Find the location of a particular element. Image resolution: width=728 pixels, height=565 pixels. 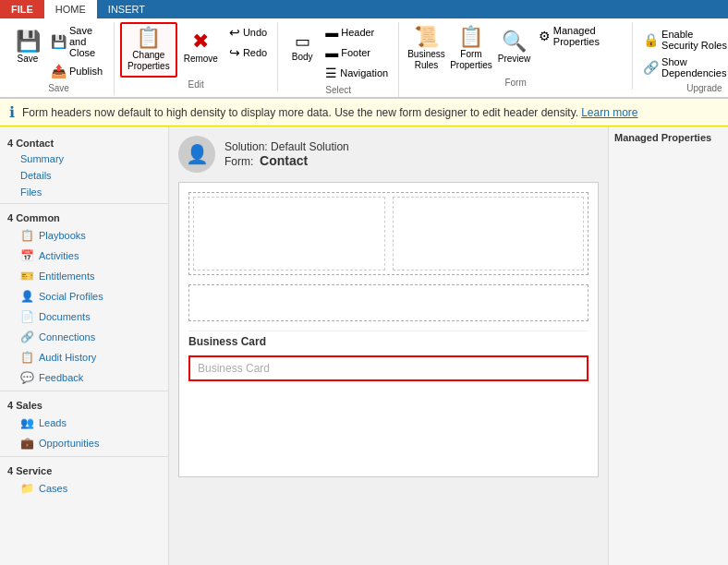

change-properties-label: ChangeProperties is located at coordinates (149, 61).